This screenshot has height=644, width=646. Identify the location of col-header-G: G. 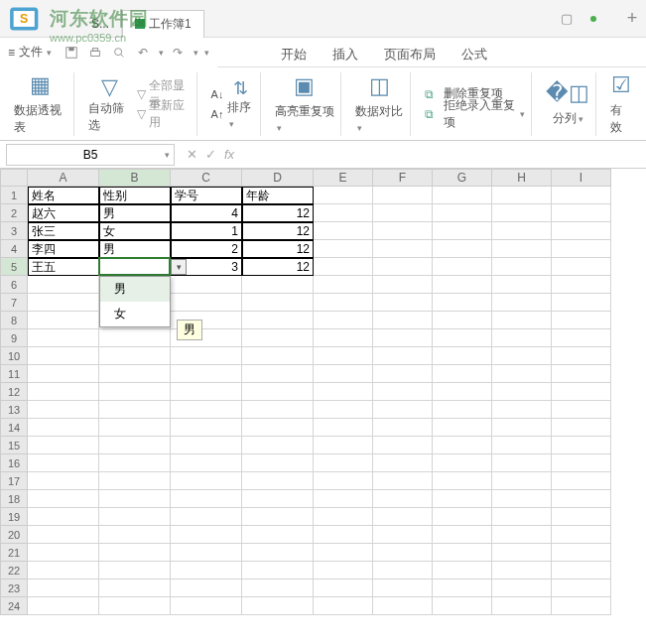
(462, 178).